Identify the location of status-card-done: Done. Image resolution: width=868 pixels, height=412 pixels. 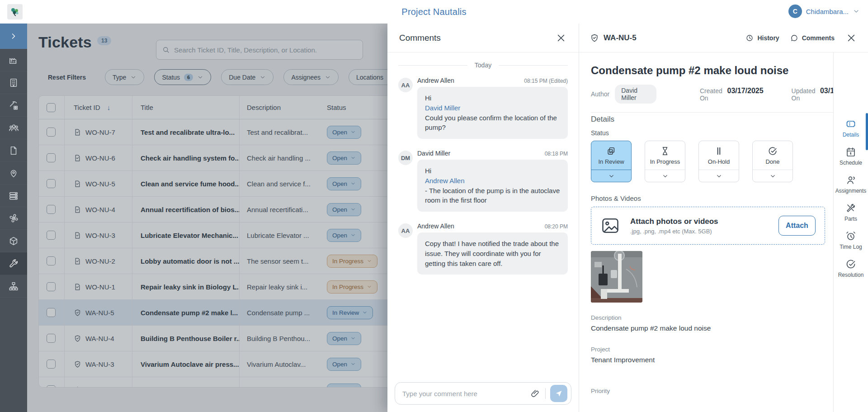
(773, 161).